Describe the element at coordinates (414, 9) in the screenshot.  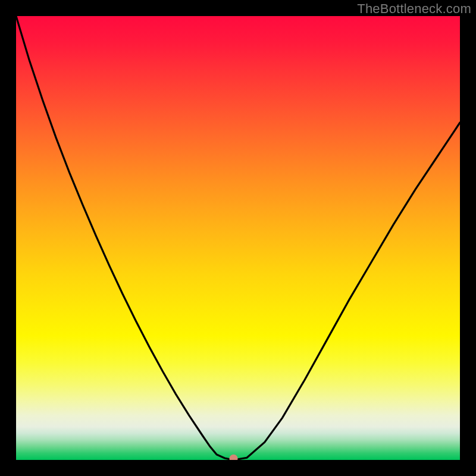
I see `watermark-text: TheBottleneck.com` at that location.